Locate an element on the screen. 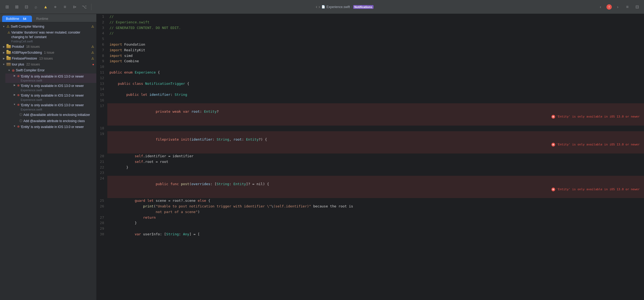  line-10: 10 is located at coordinates (370, 67).